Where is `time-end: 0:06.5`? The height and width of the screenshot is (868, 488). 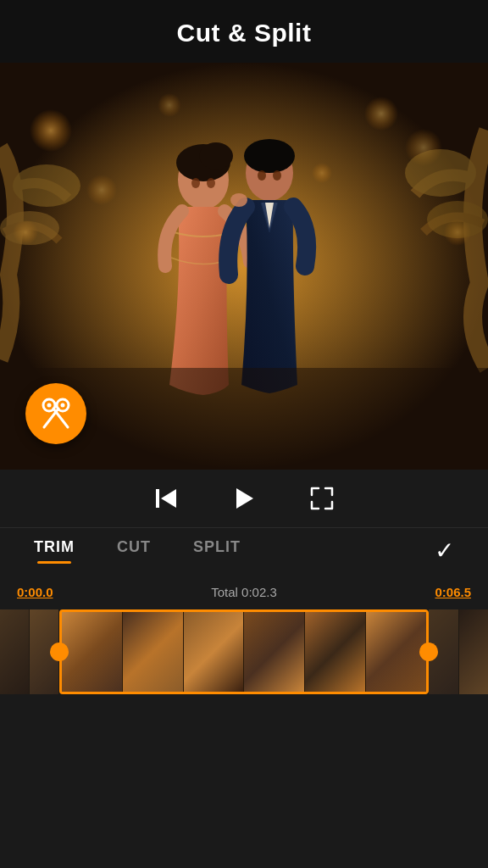 time-end: 0:06.5 is located at coordinates (452, 592).